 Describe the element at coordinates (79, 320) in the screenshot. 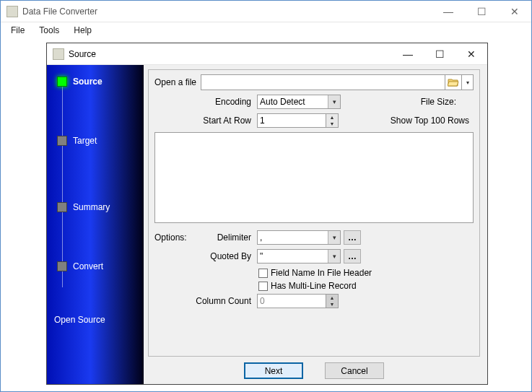

I see `wizard-hint: Open Source` at that location.